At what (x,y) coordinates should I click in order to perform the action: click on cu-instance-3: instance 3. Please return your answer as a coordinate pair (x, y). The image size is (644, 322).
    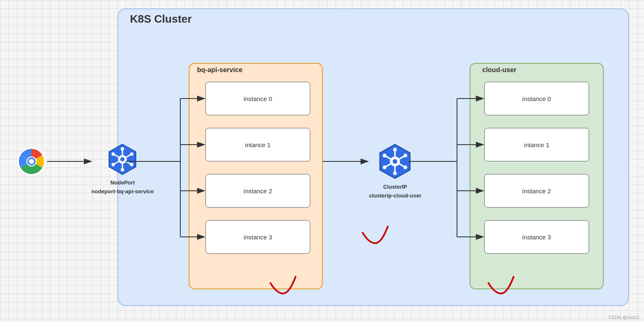
    Looking at the image, I should click on (537, 237).